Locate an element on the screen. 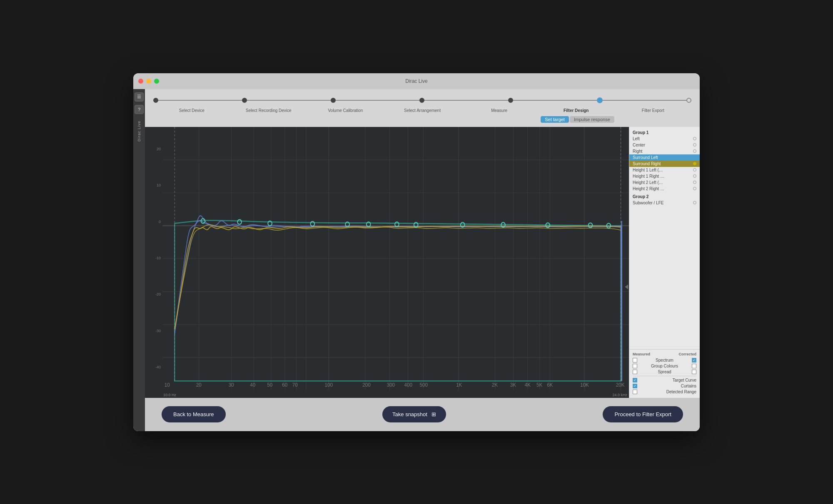  svg-text: 50 is located at coordinates (270, 385).